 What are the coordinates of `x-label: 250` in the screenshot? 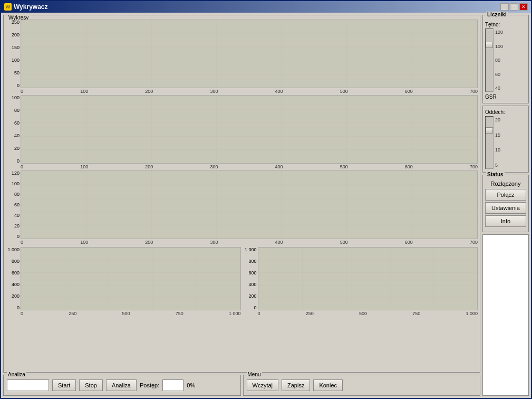 It's located at (310, 314).